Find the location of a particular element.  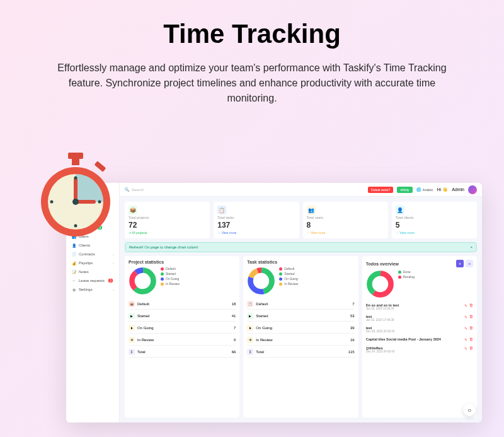

sidebar-item: 📄Contracts› is located at coordinates (93, 254).